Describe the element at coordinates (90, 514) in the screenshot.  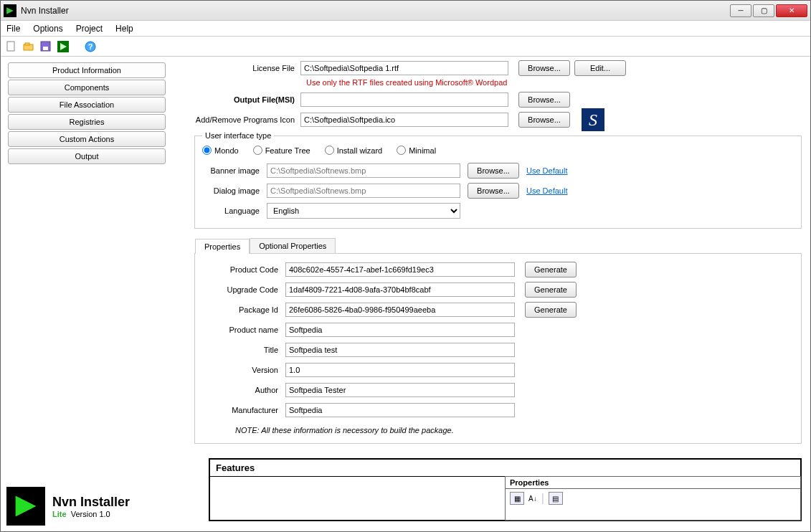
I see `brand-version: Version 1.0` at that location.